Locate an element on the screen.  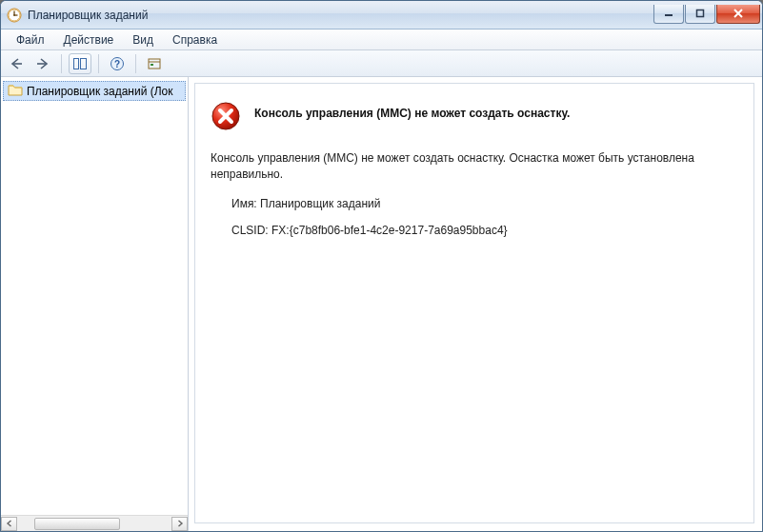
back-button is located at coordinates (16, 64).